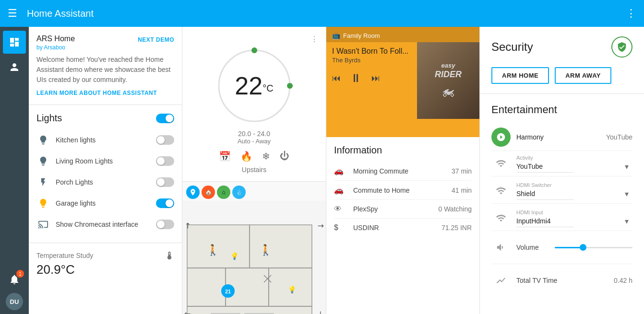 The image size is (644, 314). I want to click on information-title: Information, so click(403, 151).